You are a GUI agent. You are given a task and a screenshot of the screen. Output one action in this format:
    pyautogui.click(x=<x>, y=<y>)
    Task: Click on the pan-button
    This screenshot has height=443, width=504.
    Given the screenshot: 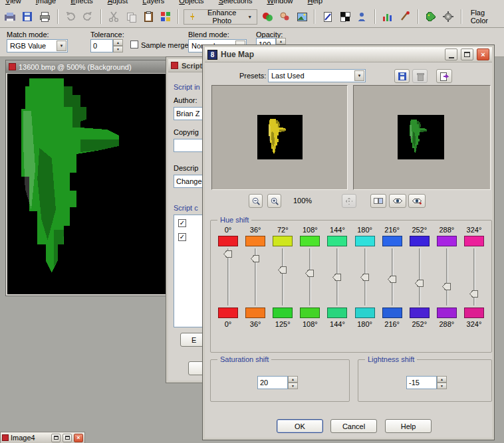 What is the action you would take?
    pyautogui.click(x=349, y=201)
    